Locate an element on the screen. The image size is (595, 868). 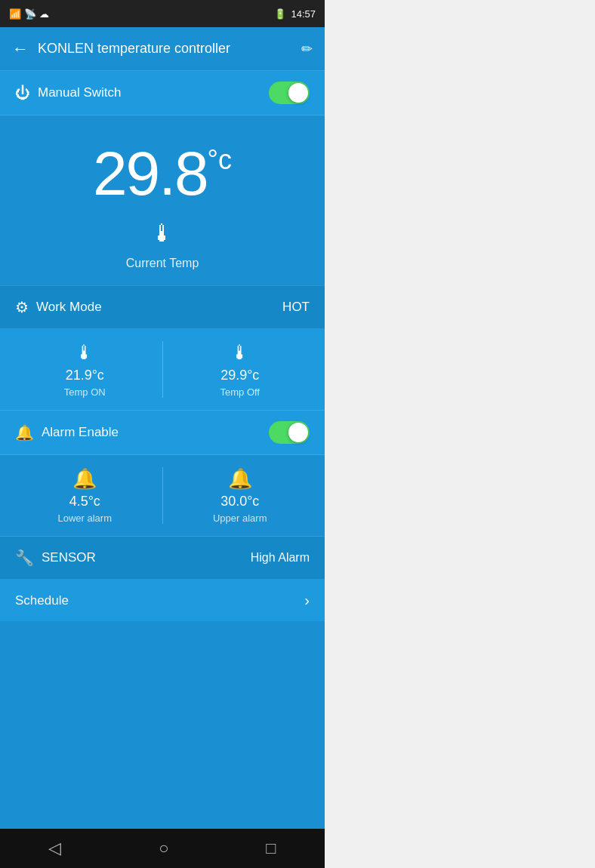
chevron-right-icon: › is located at coordinates (307, 601).